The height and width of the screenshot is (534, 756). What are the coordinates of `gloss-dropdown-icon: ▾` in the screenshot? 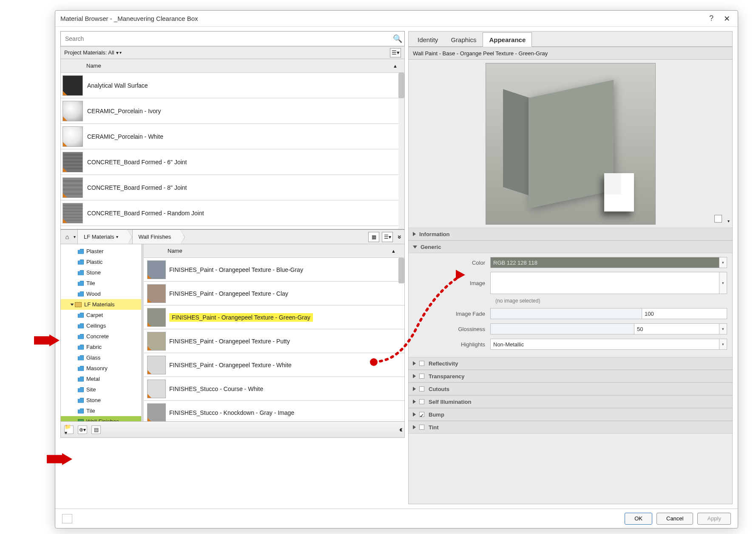 It's located at (723, 329).